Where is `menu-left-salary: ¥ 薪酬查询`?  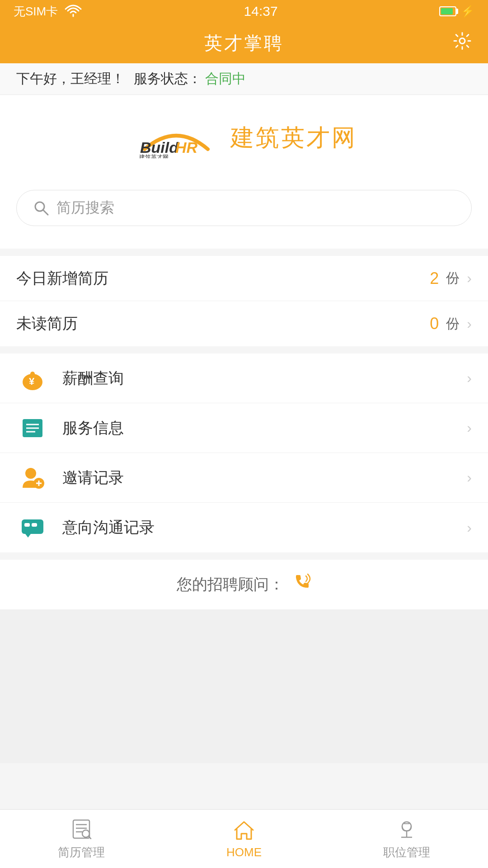 menu-left-salary: ¥ 薪酬查询 is located at coordinates (70, 378).